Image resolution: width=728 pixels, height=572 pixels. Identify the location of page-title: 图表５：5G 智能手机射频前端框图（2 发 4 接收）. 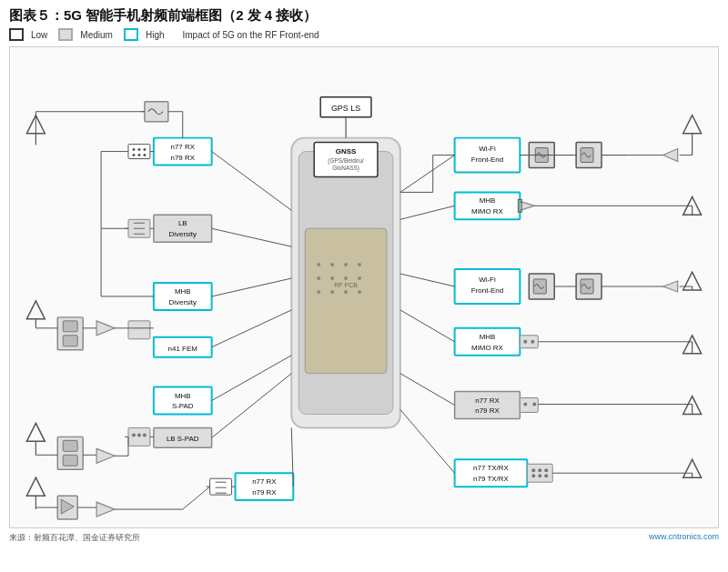
(364, 16).